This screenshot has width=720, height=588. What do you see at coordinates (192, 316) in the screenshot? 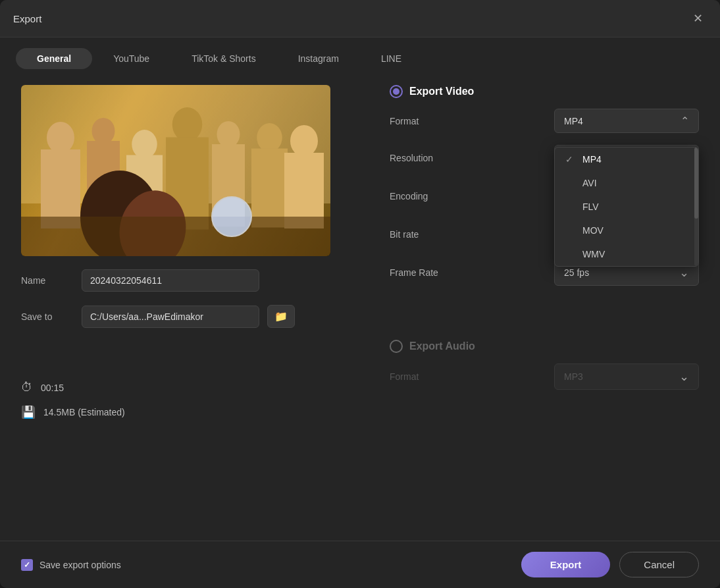
I see `save-to-row: Save to 📁` at bounding box center [192, 316].